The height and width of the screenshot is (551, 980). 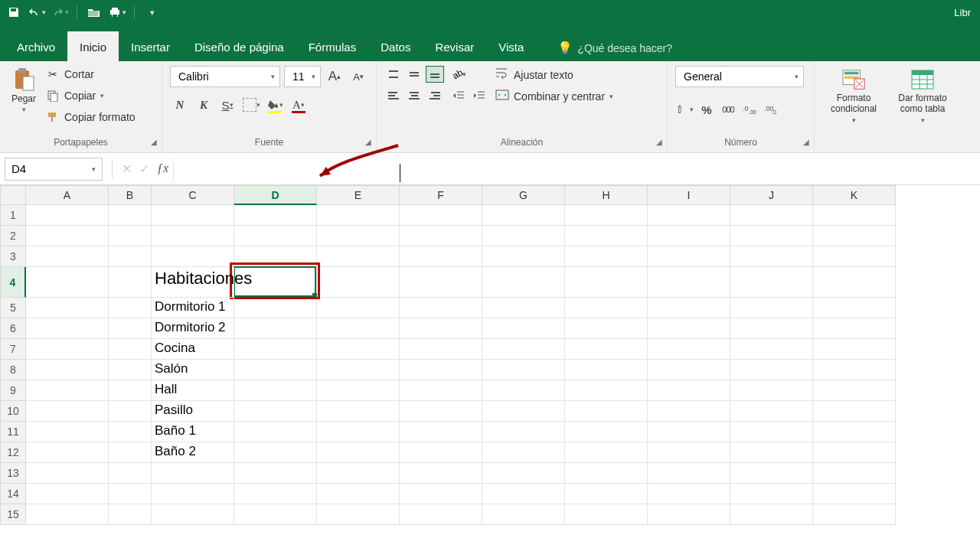 What do you see at coordinates (276, 432) in the screenshot?
I see `cell-D11` at bounding box center [276, 432].